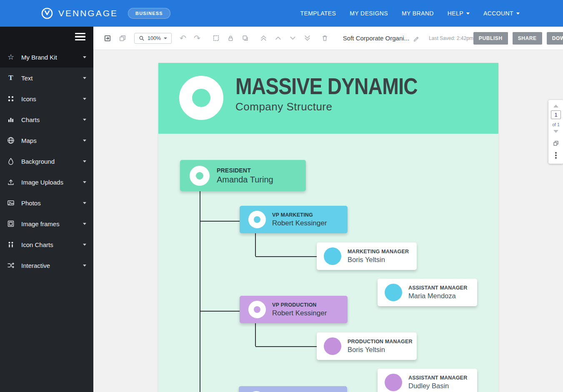 This screenshot has width=563, height=392. I want to click on sidebar-item-icon-charts: Icon Charts, so click(47, 245).